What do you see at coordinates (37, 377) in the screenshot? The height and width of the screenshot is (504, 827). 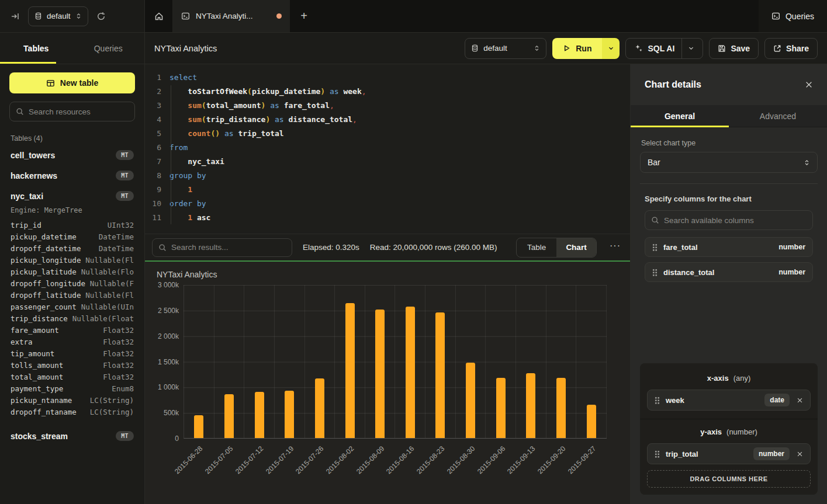 I see `column-name: total_amount` at bounding box center [37, 377].